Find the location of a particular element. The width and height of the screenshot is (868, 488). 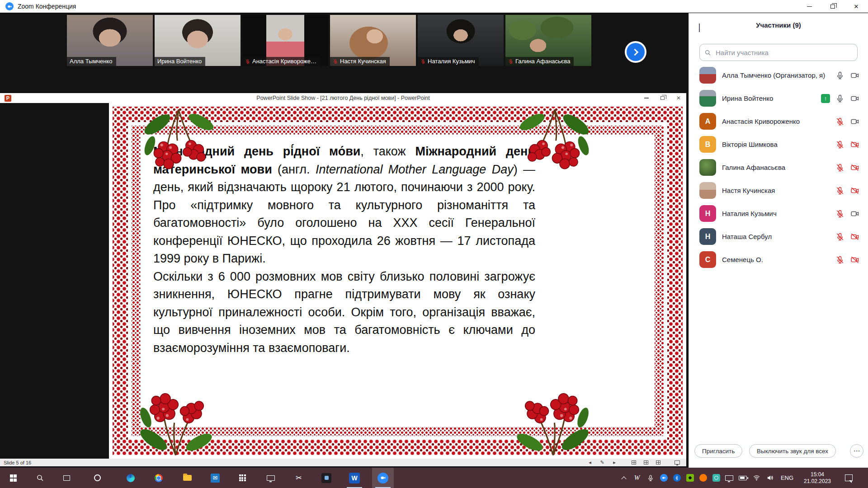

ppt-restore-icon is located at coordinates (663, 98).